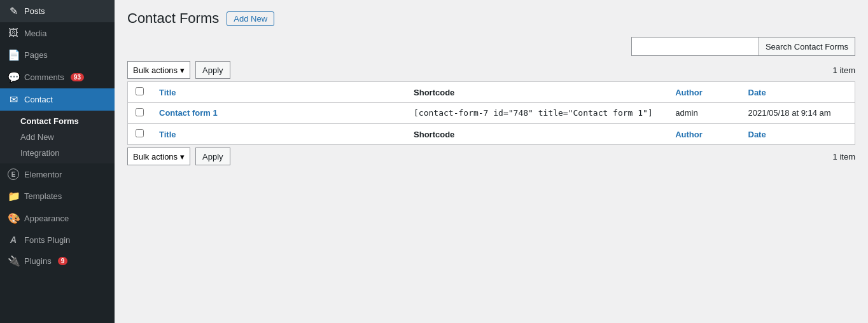 This screenshot has height=323, width=868. What do you see at coordinates (57, 78) in the screenshot?
I see `sidebar-item-comments: 💬 Comments 93` at bounding box center [57, 78].